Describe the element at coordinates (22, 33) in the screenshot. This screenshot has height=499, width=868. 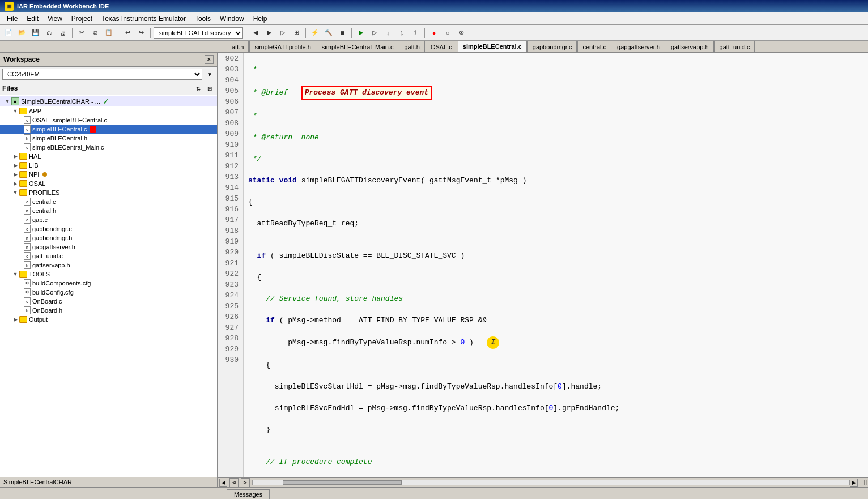
I see `open-button: 📂` at that location.